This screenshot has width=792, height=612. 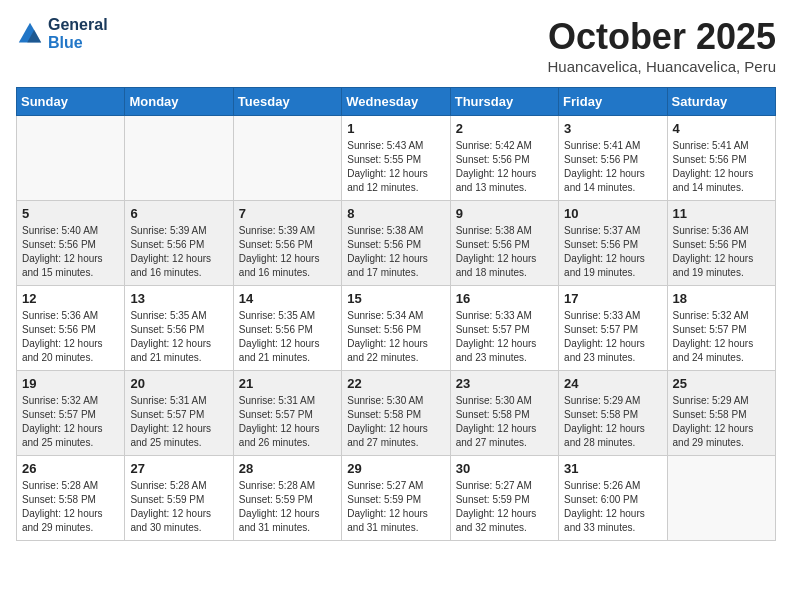 What do you see at coordinates (504, 158) in the screenshot?
I see `calendar-cell: 2Sunrise: 5:42 AMSunset: 5:56 PMDaylight…` at bounding box center [504, 158].